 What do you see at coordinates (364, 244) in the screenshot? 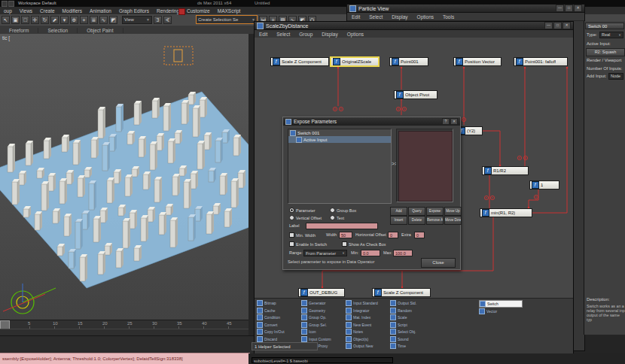
I see `show-as-checkbox-checkbox: Show As Check Box` at bounding box center [364, 244].